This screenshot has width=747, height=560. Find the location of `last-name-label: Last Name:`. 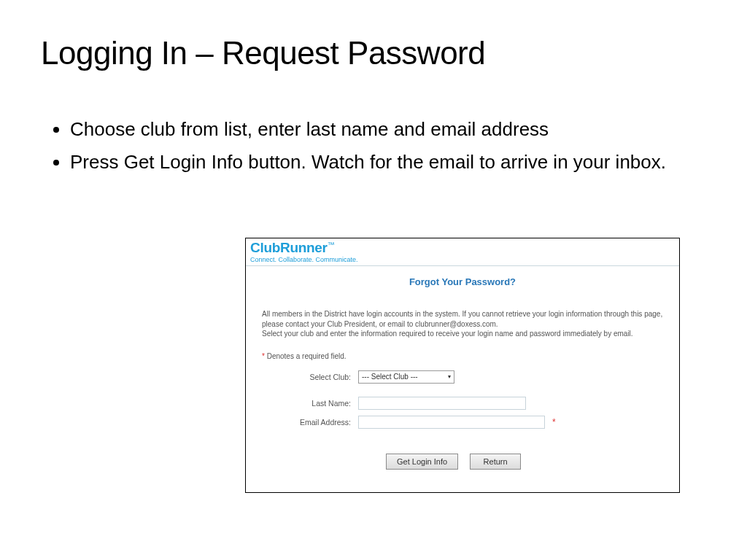

last-name-label: Last Name: is located at coordinates (310, 403).